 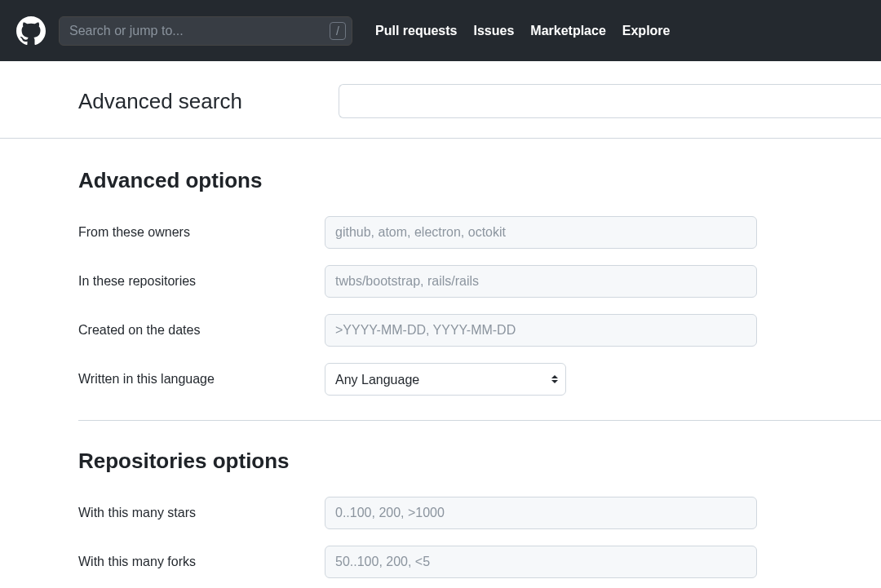 What do you see at coordinates (480, 232) in the screenshot?
I see `owners-row: From these owners` at bounding box center [480, 232].